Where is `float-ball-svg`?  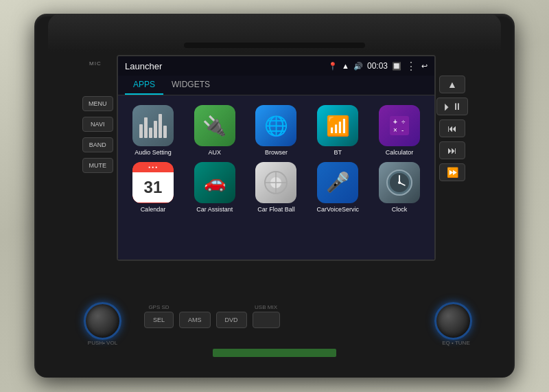 float-ball-svg is located at coordinates (276, 183).